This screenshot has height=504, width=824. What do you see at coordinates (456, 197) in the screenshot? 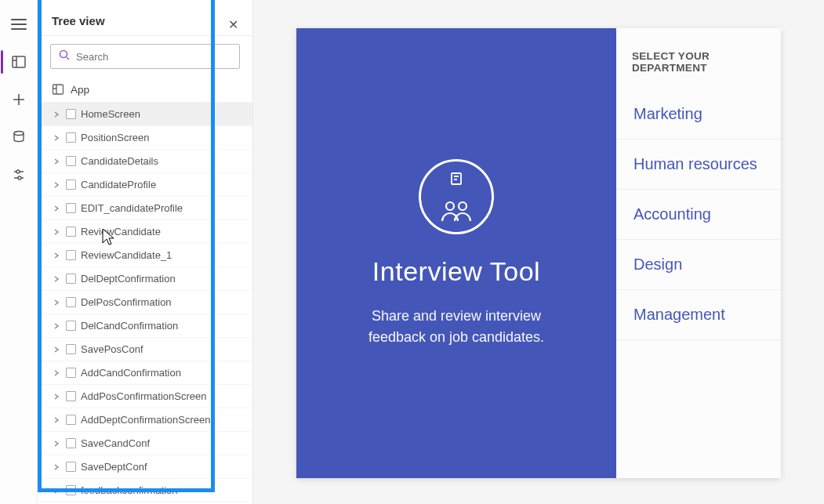
I see `app-logo-icon` at bounding box center [456, 197].